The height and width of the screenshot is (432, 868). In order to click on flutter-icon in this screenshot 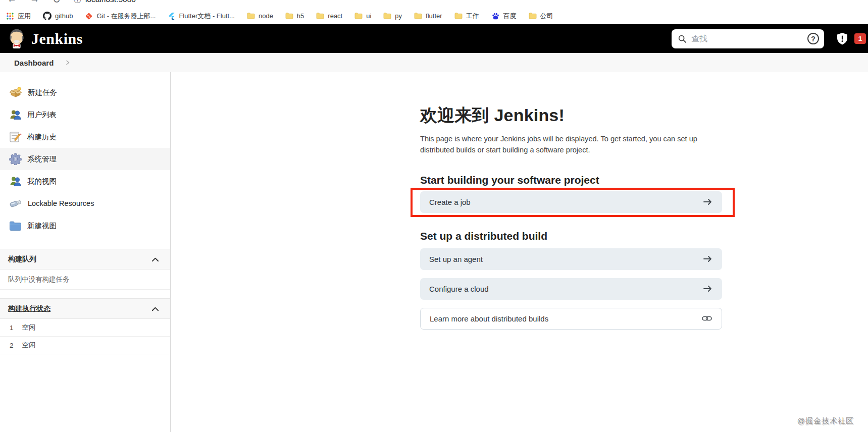, I will do `click(172, 16)`.